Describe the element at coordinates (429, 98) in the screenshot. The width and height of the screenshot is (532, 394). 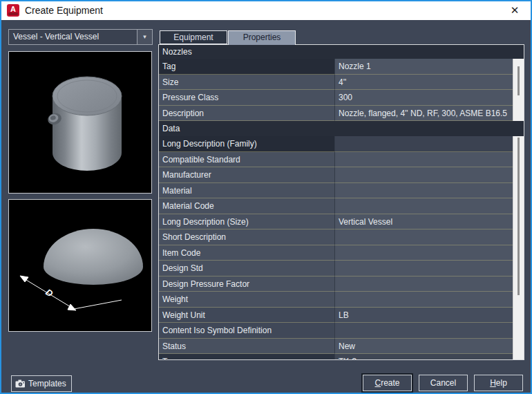
I see `property-value: 300` at that location.